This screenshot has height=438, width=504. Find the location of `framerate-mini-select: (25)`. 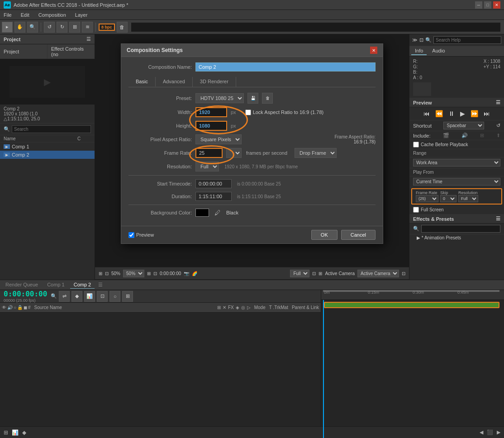

framerate-mini-select: (25) is located at coordinates (427, 199).